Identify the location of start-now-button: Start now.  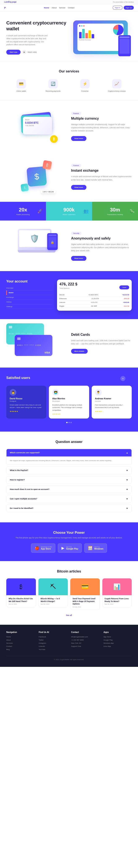
(13, 52).